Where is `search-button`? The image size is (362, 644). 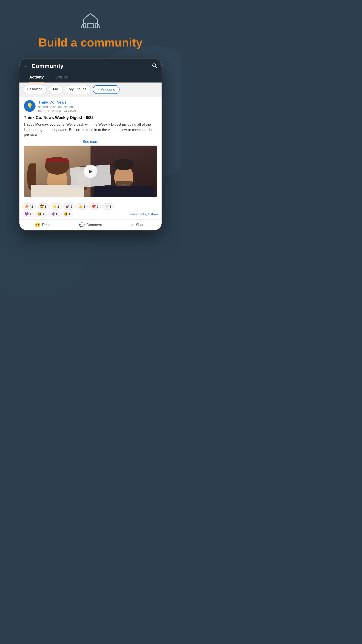
search-button is located at coordinates (154, 66).